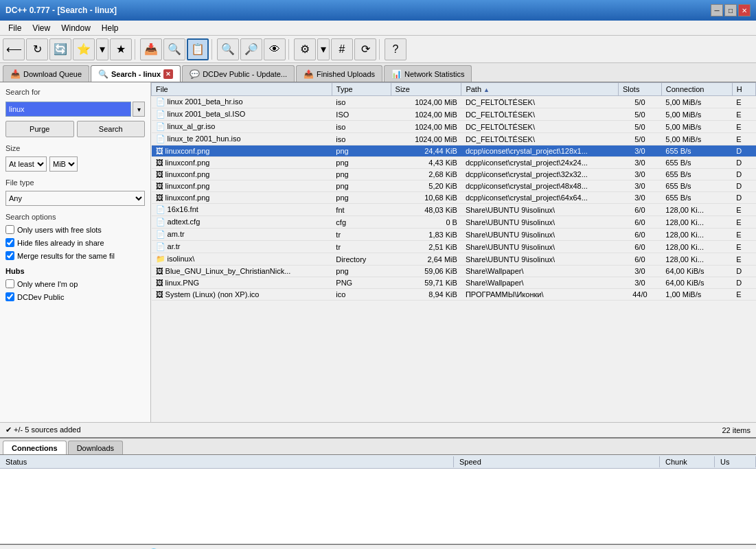 This screenshot has width=756, height=549. What do you see at coordinates (744, 187) in the screenshot?
I see `h-cell: D` at bounding box center [744, 187].